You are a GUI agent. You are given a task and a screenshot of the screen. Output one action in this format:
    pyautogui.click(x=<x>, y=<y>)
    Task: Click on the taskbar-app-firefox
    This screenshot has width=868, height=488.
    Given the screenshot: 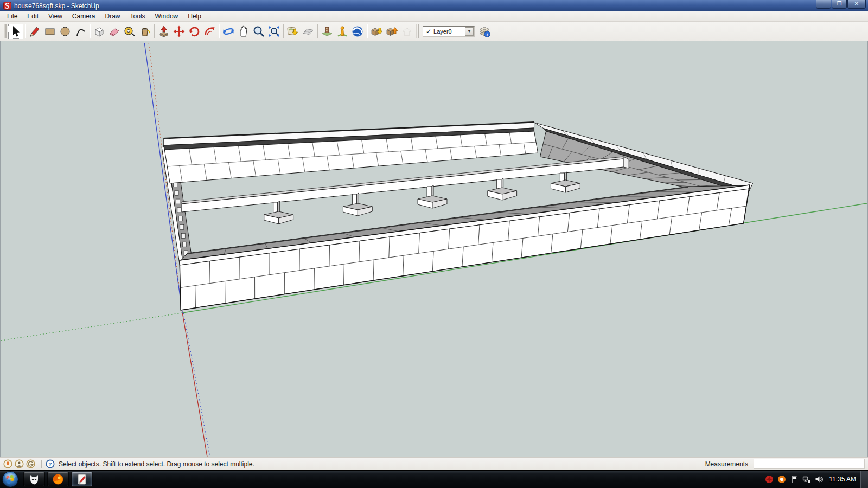 What is the action you would take?
    pyautogui.click(x=58, y=479)
    